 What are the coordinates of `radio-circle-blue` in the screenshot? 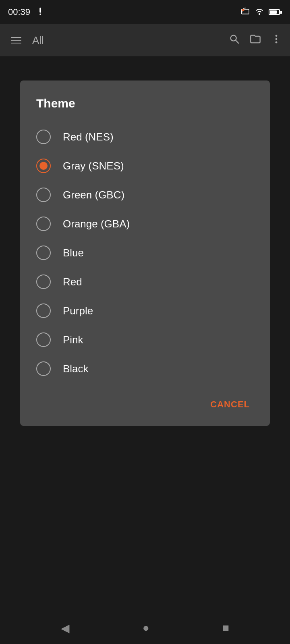 It's located at (44, 253).